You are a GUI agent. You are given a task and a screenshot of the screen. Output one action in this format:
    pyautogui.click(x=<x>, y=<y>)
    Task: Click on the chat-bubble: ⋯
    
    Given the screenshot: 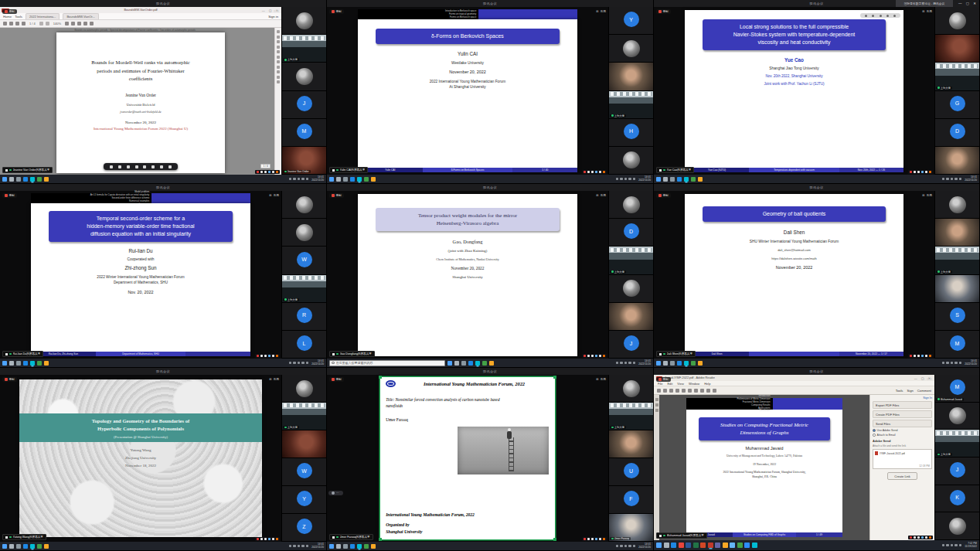 What is the action you would take?
    pyautogui.click(x=335, y=493)
    